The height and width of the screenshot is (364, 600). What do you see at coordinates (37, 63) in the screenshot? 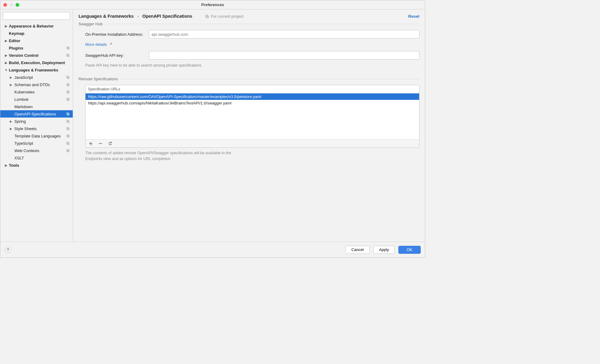
I see `tree-item-label: Build, Execution, Deployment` at bounding box center [37, 63].